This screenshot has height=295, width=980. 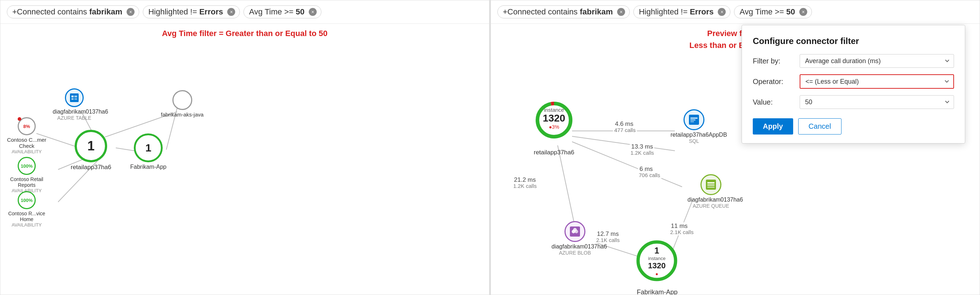 I want to click on left-filter-info: Avg Time filter = Greater than or Equal …, so click(x=245, y=33).